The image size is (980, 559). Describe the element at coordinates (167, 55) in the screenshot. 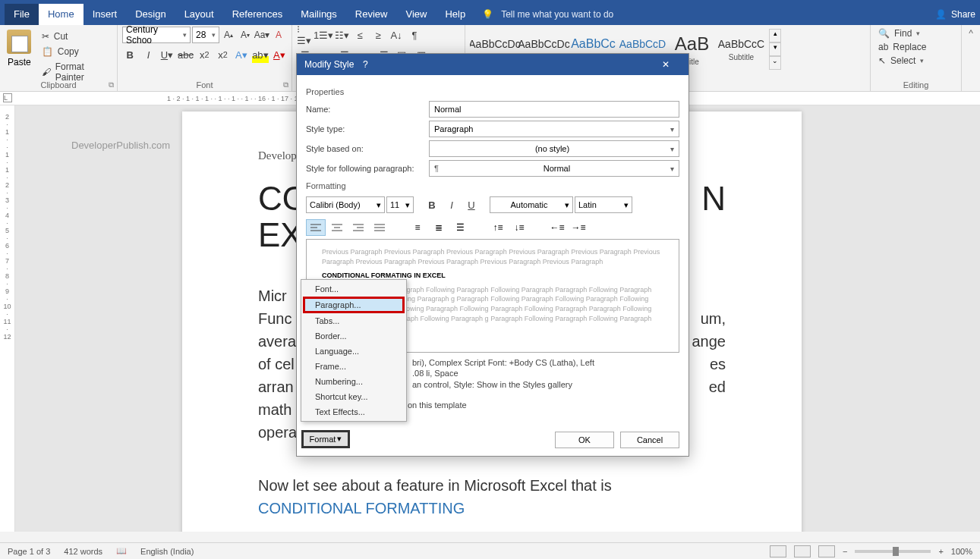

I see `underline-button: U▾` at that location.